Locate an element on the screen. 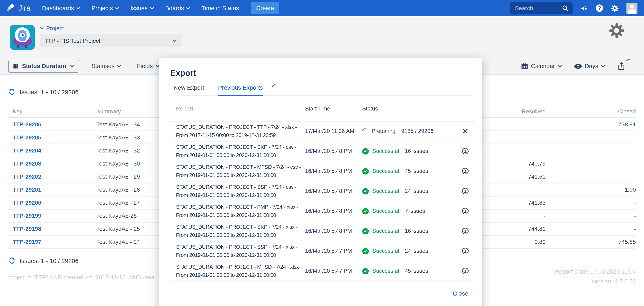 The image size is (644, 306). nav-item-label: Issues is located at coordinates (139, 8).